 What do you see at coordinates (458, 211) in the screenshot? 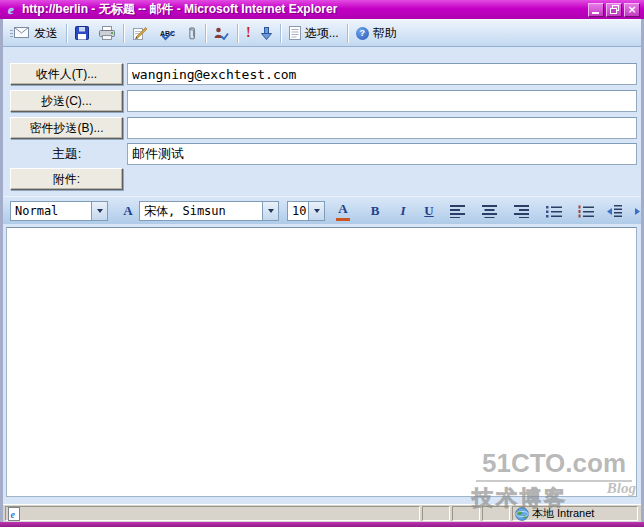
I see `align-left-button` at bounding box center [458, 211].